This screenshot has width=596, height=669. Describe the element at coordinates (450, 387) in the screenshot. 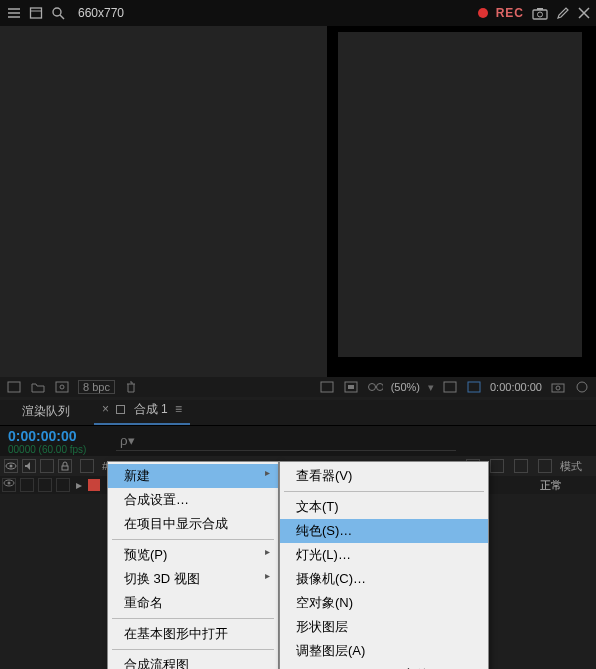

I see `res-icon` at that location.